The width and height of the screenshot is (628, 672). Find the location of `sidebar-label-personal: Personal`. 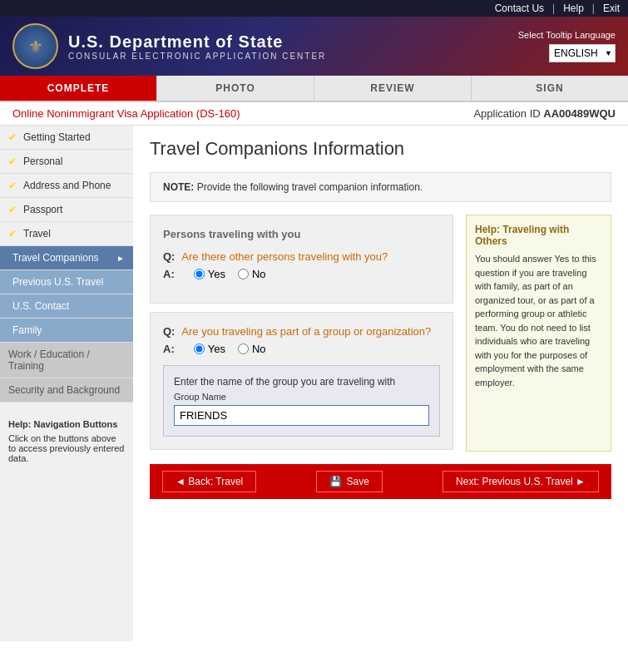

sidebar-label-personal: Personal is located at coordinates (43, 161).